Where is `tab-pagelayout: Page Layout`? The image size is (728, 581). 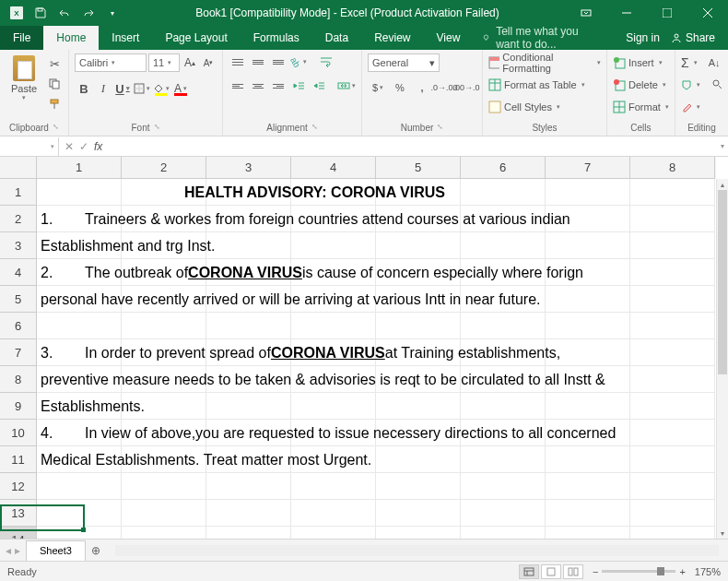 tab-pagelayout: Page Layout is located at coordinates (195, 38).